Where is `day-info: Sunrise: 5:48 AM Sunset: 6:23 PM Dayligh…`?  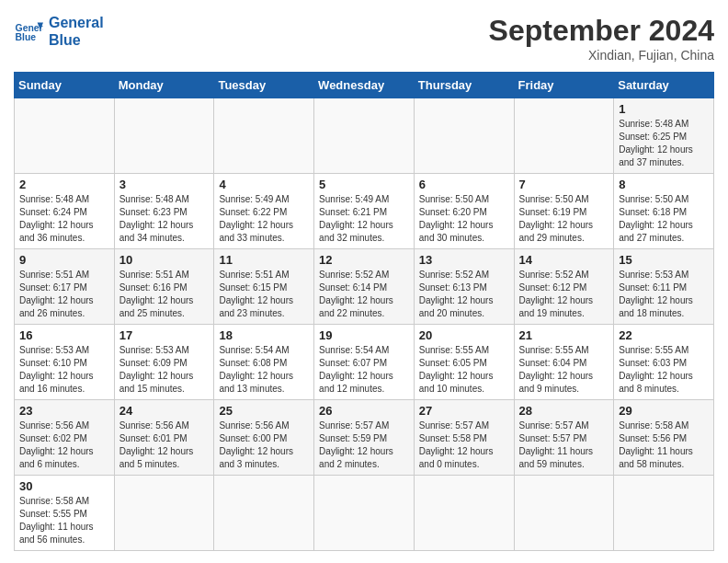
day-info: Sunrise: 5:48 AM Sunset: 6:23 PM Dayligh… is located at coordinates (156, 219).